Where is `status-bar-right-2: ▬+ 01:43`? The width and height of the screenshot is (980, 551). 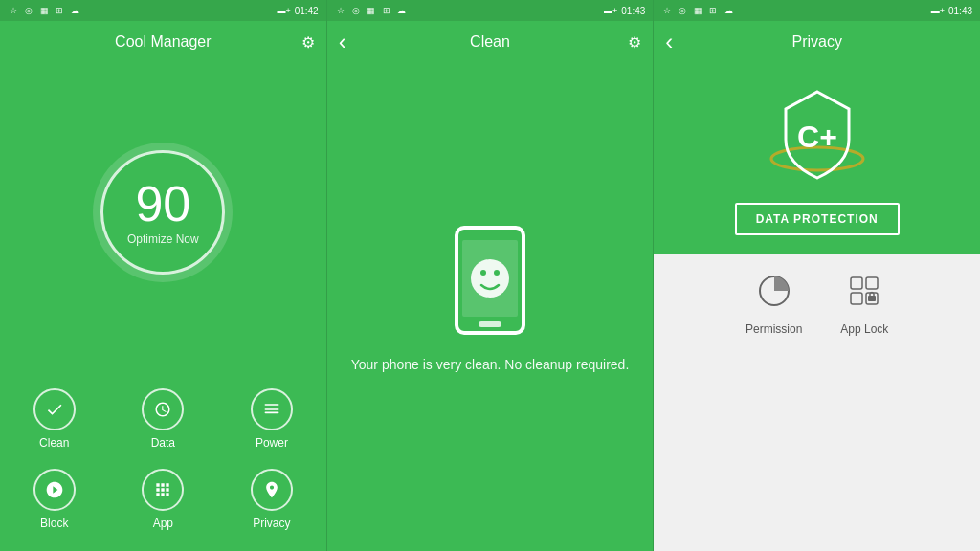
status-bar-right-2: ▬+ 01:43 is located at coordinates (624, 11).